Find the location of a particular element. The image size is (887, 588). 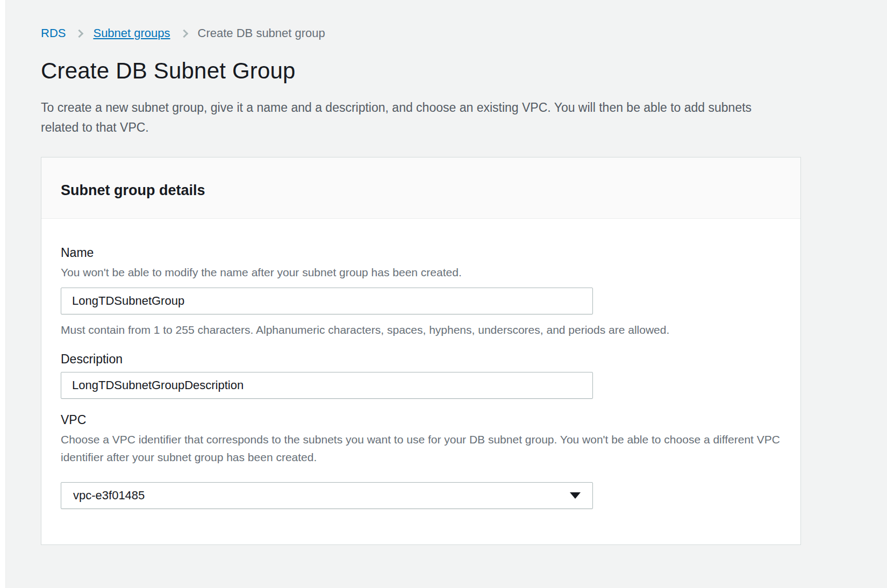

name-input is located at coordinates (327, 301).